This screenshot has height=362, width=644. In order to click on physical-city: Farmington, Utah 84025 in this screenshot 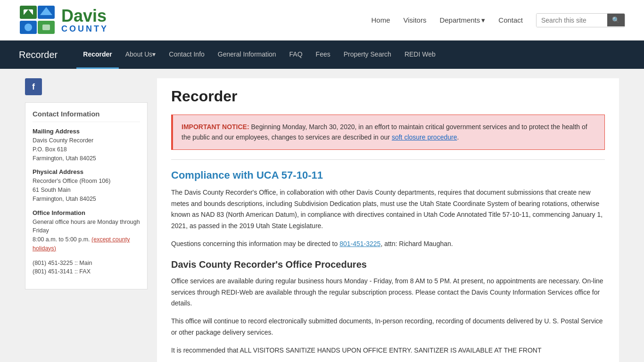, I will do `click(86, 199)`.